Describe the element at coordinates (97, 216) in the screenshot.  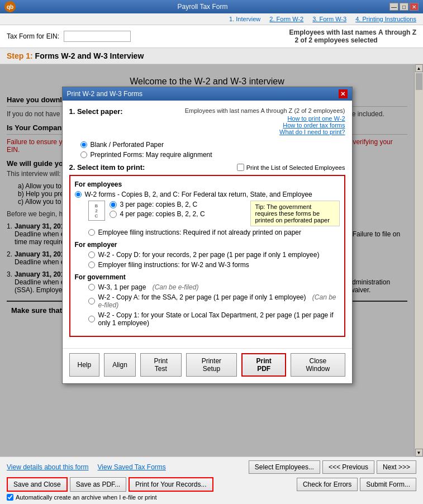
I see `w2-icon-c: C` at that location.